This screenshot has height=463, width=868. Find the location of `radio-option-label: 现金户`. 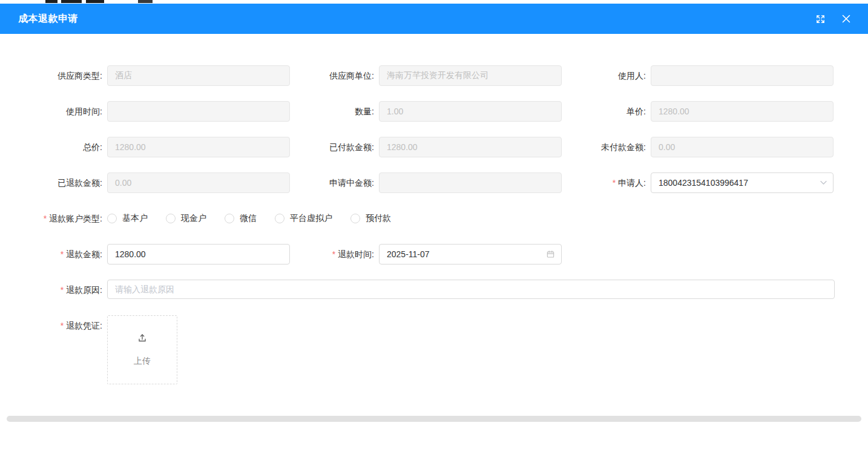

radio-option-label: 现金户 is located at coordinates (194, 218).